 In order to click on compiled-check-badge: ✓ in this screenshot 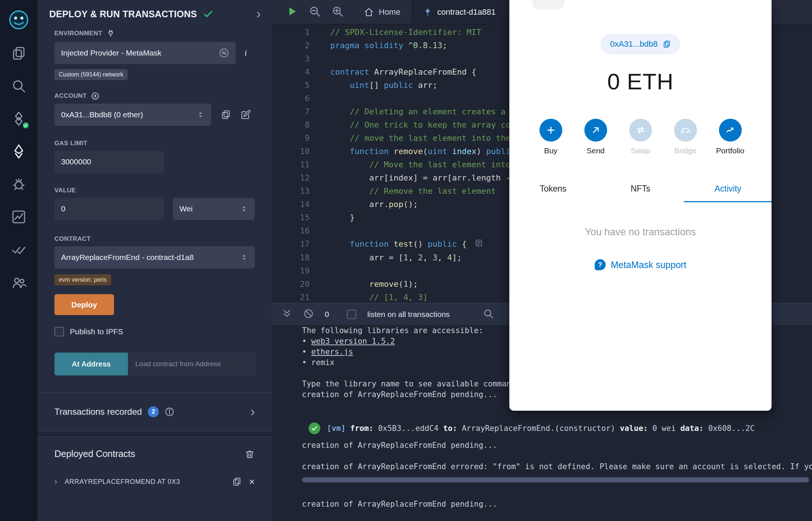, I will do `click(26, 125)`.